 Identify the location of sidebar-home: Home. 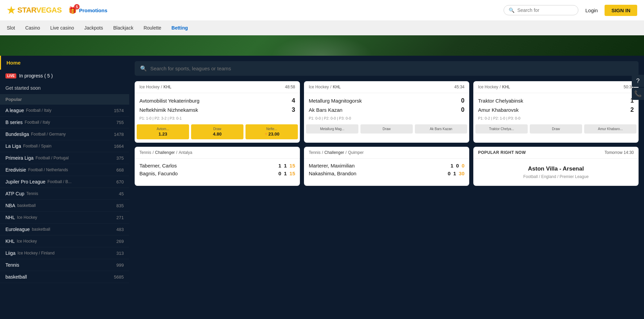
(65, 63).